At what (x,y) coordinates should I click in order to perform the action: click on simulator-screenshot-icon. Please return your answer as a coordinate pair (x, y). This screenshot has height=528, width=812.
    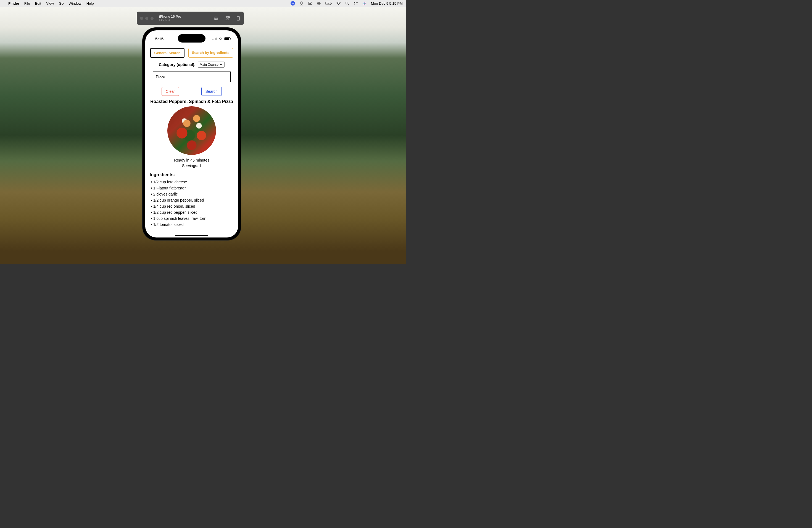
    Looking at the image, I should click on (227, 18).